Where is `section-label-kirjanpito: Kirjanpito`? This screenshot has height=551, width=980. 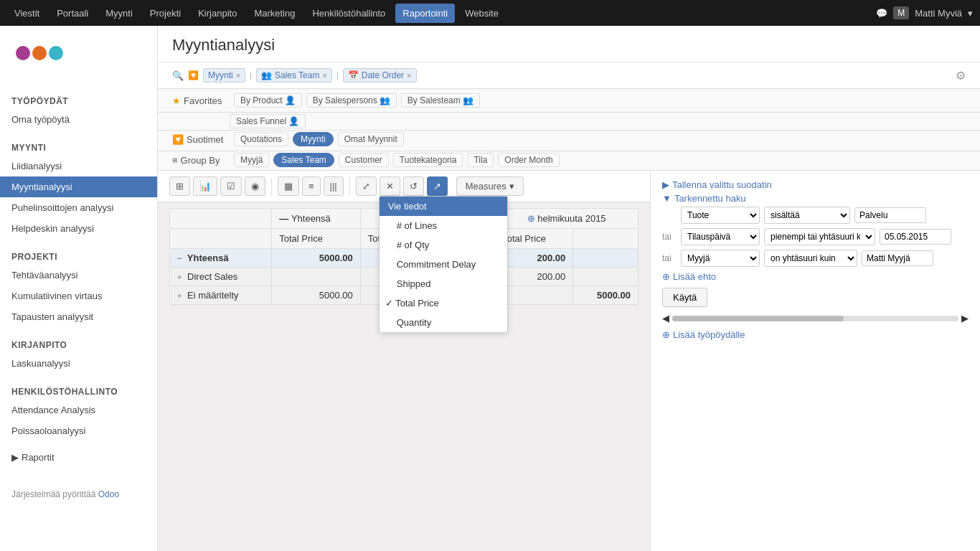
section-label-kirjanpito: Kirjanpito is located at coordinates (79, 343).